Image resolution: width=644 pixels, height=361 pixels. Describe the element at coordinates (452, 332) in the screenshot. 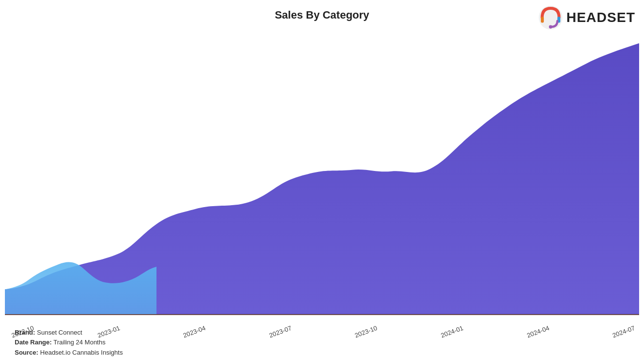

I see `x-label-5: 2024-01` at that location.